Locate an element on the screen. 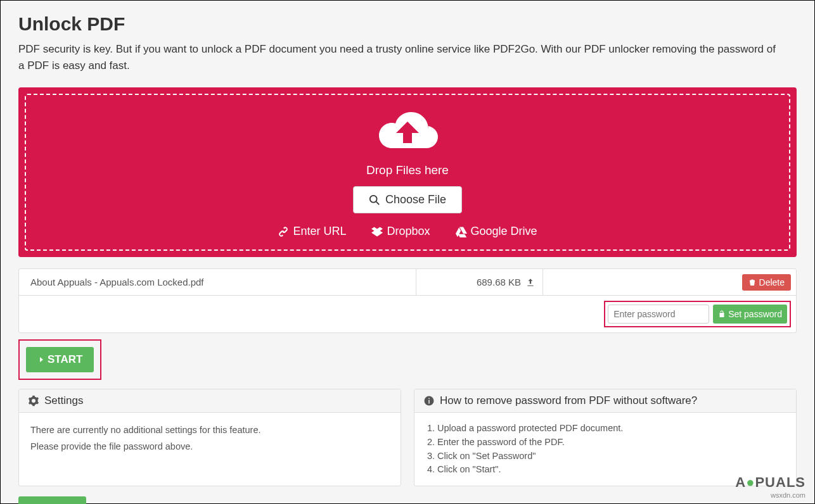  chevron-right-icon is located at coordinates (41, 360).